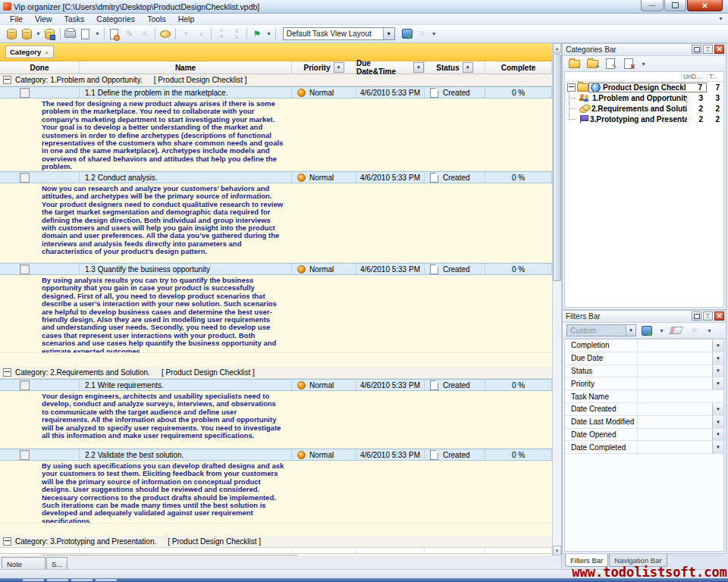  Describe the element at coordinates (695, 330) in the screenshot. I see `delete-filter-button: ✕` at that location.